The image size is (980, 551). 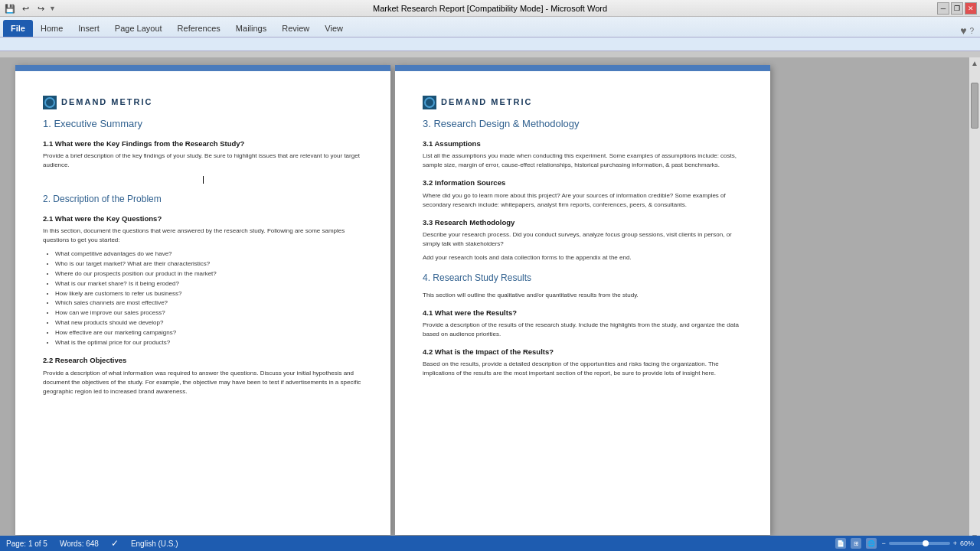 I want to click on section3-3-body: Describe your research process. Did you …, so click(x=583, y=240).